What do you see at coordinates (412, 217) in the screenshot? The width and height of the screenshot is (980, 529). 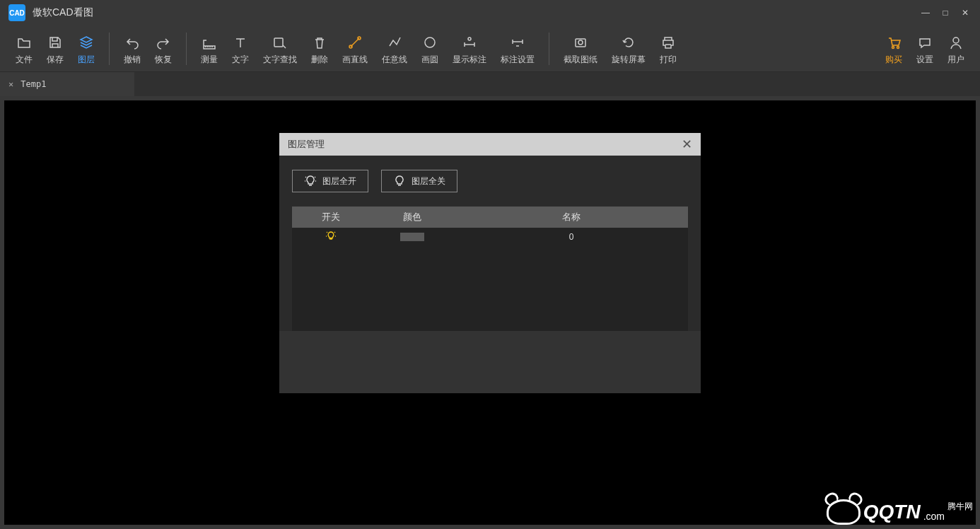 I see `col-color: 颜色` at bounding box center [412, 217].